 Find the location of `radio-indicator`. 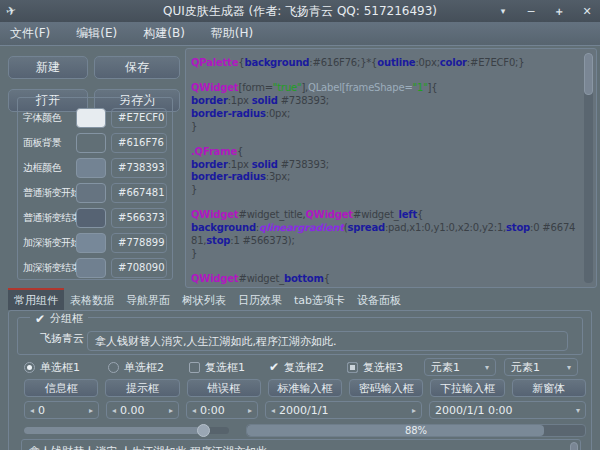

radio-indicator is located at coordinates (114, 368).